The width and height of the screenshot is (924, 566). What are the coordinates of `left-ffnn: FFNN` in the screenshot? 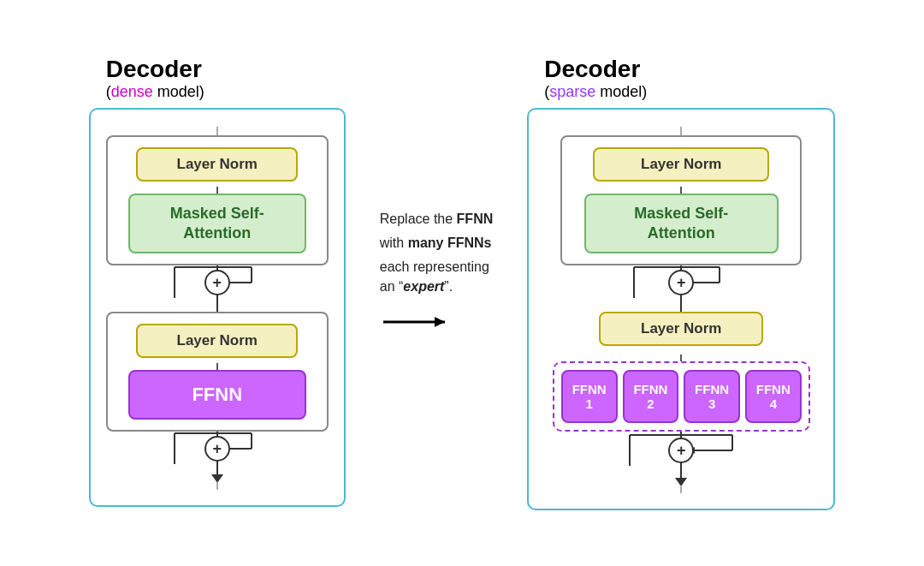 It's located at (217, 395).